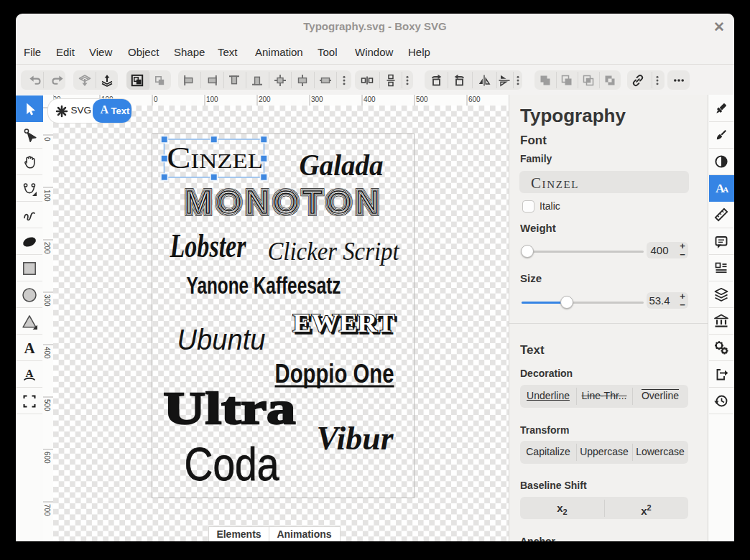  I want to click on svg-text: MONOTON, so click(284, 201).